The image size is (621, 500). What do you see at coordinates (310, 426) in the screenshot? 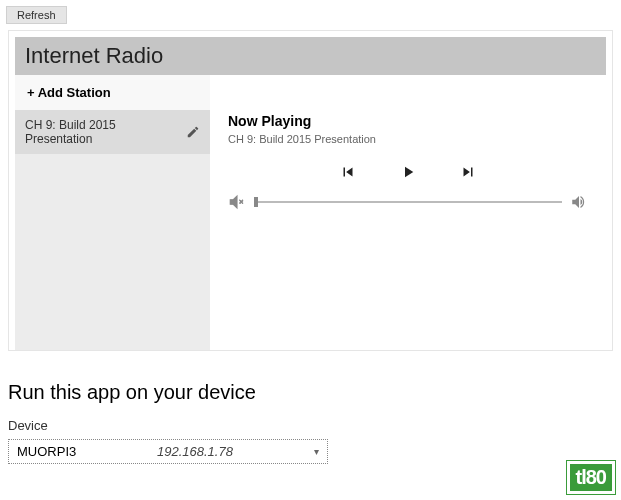
I see `device-field-label: Device` at bounding box center [310, 426].